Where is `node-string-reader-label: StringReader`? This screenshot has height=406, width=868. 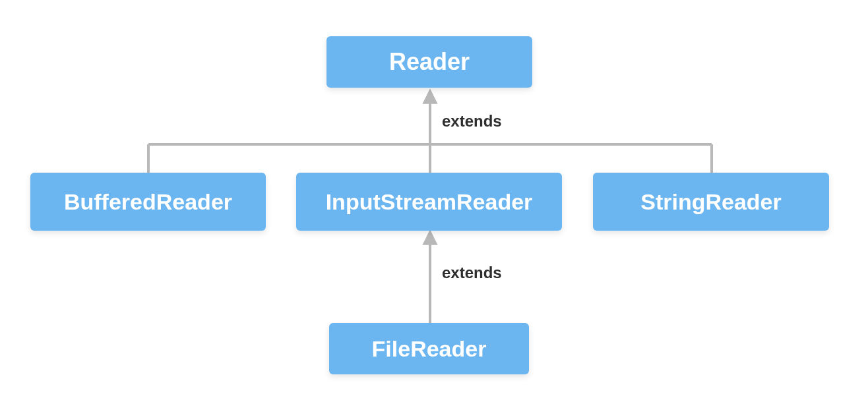 node-string-reader-label: StringReader is located at coordinates (711, 202).